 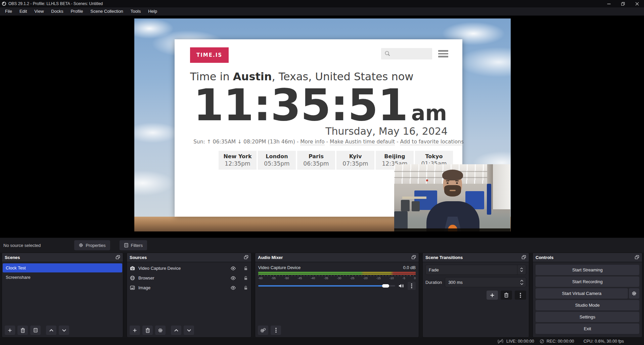 I want to click on source-row-video-capture: Video Capture Device, so click(x=189, y=268).